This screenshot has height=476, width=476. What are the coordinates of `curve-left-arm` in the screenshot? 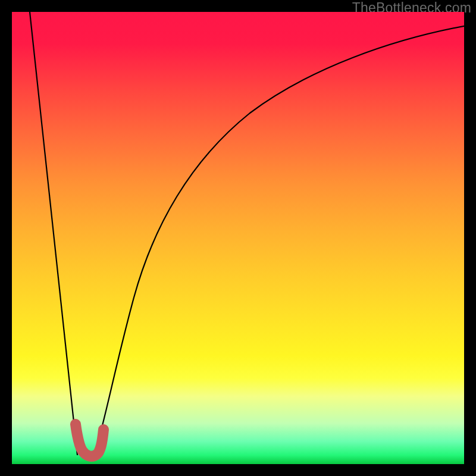 It's located at (54, 233).